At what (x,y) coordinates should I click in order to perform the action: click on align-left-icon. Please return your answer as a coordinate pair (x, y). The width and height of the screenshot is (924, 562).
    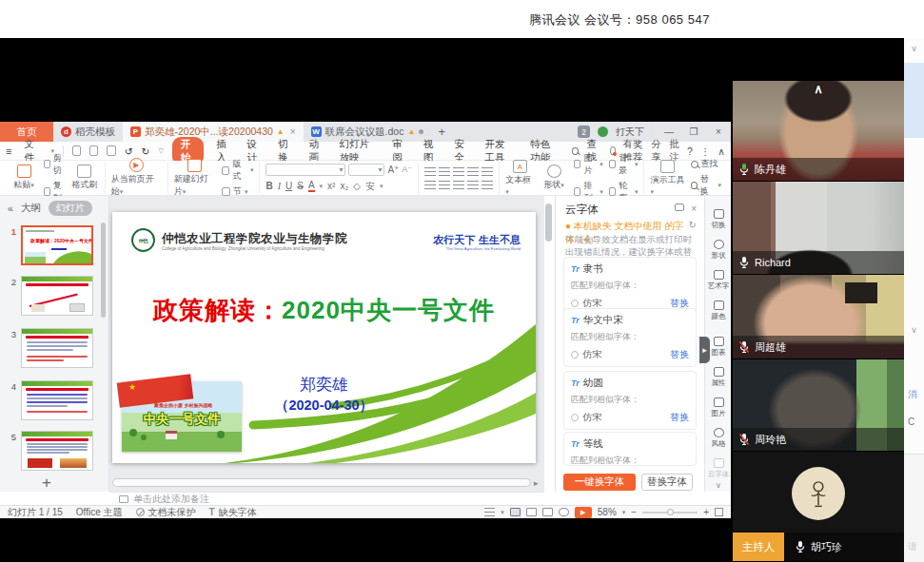
    Looking at the image, I should click on (430, 184).